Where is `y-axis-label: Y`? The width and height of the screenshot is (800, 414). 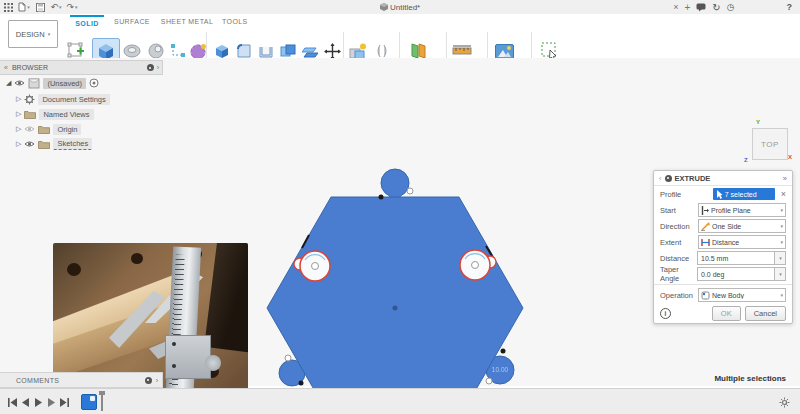
y-axis-label: Y is located at coordinates (758, 122).